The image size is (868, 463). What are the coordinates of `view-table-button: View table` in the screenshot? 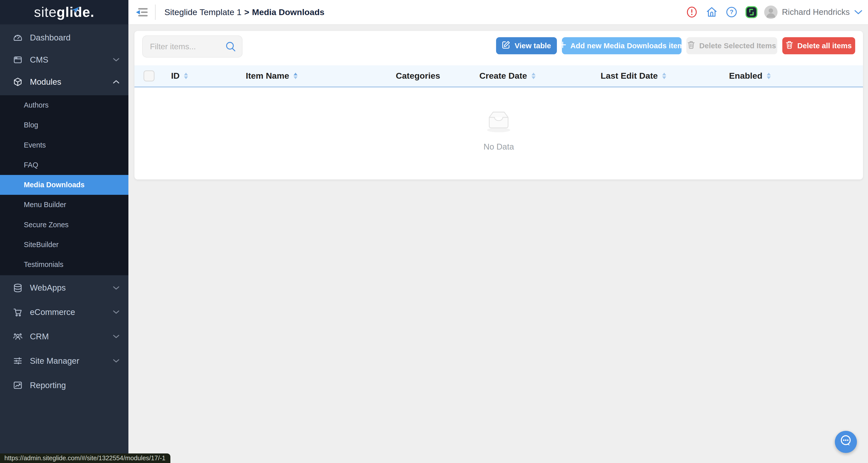 It's located at (526, 46).